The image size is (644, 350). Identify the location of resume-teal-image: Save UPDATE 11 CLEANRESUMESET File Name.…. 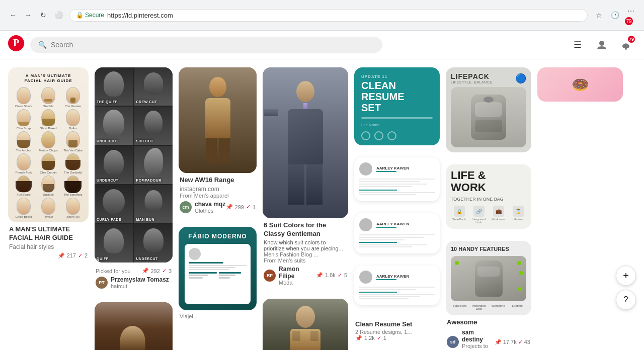
(397, 107).